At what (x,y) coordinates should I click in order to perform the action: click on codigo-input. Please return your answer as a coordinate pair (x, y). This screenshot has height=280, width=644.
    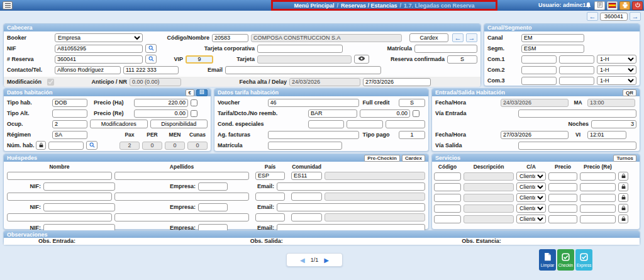
    Looking at the image, I should click on (230, 38).